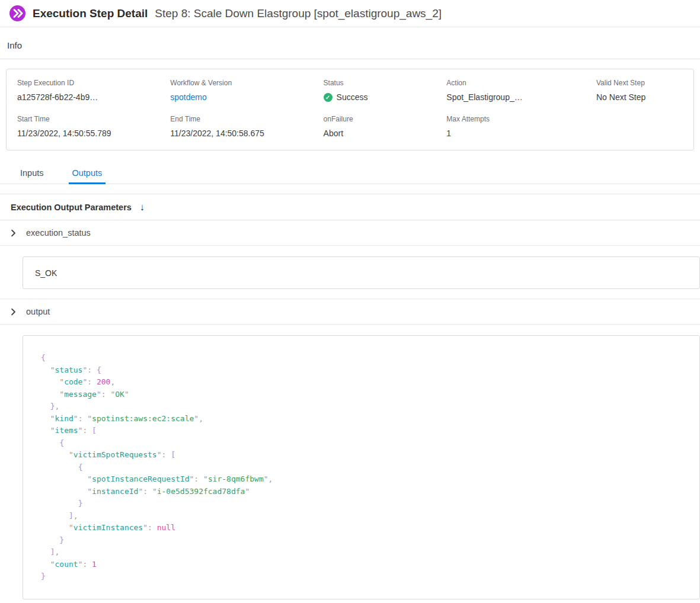 This screenshot has width=700, height=603. Describe the element at coordinates (522, 133) in the screenshot. I see `field-value: 1` at that location.